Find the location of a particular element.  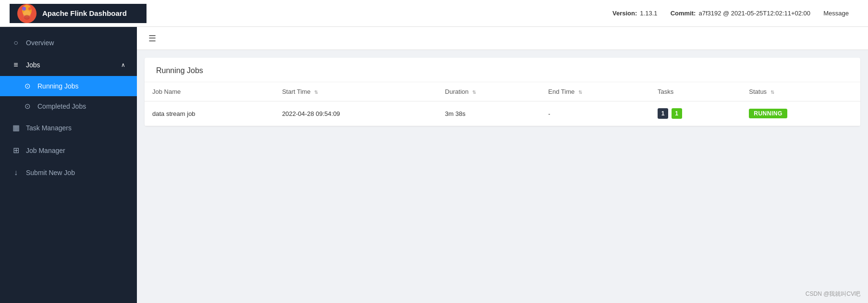

col-duration: Duration ⇅ is located at coordinates (489, 92).